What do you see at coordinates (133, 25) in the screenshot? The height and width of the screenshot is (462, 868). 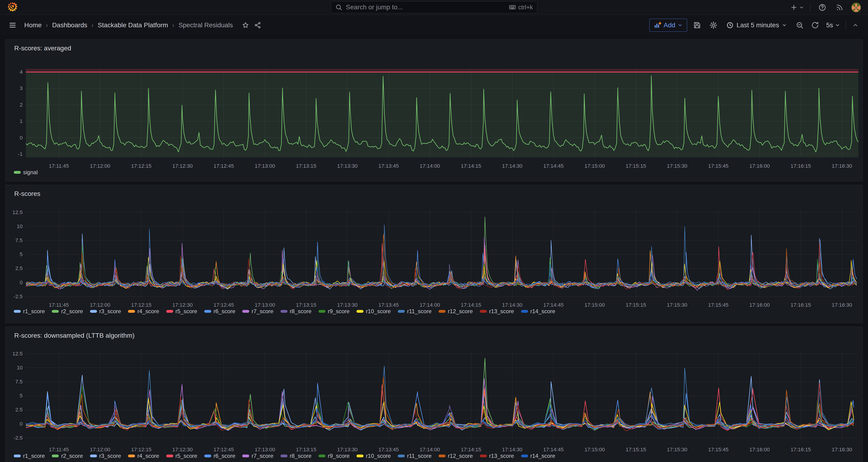 I see `breadcrumb-folder: Stackable Data Platform` at bounding box center [133, 25].